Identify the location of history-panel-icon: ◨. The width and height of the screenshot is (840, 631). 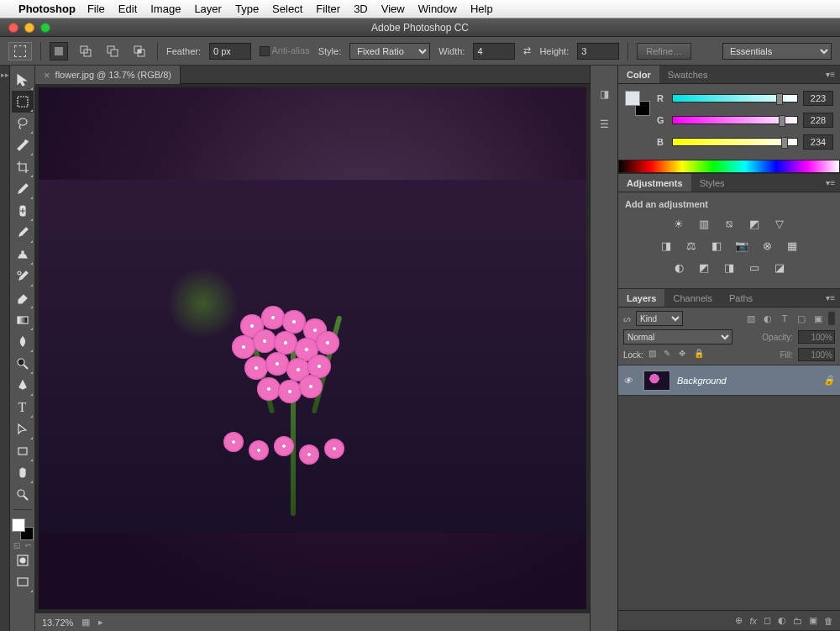
(604, 94).